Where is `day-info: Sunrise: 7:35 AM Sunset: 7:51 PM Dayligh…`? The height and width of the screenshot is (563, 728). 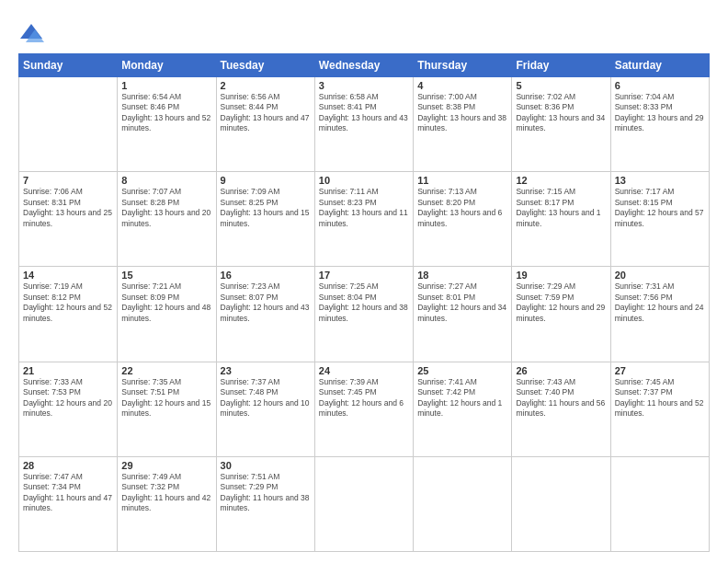
day-info: Sunrise: 7:35 AM Sunset: 7:51 PM Dayligh… is located at coordinates (166, 398).